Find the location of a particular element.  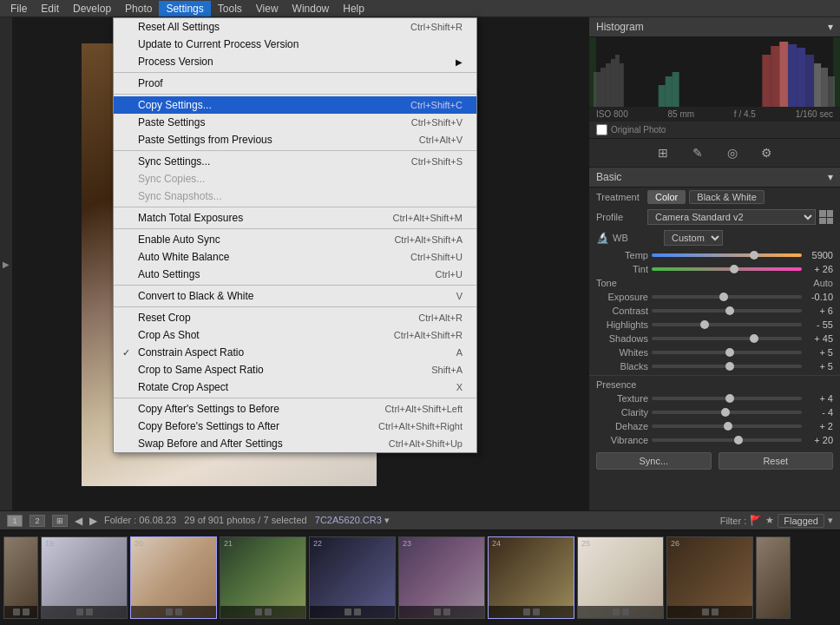

texture-slider-thumb is located at coordinates (730, 398).